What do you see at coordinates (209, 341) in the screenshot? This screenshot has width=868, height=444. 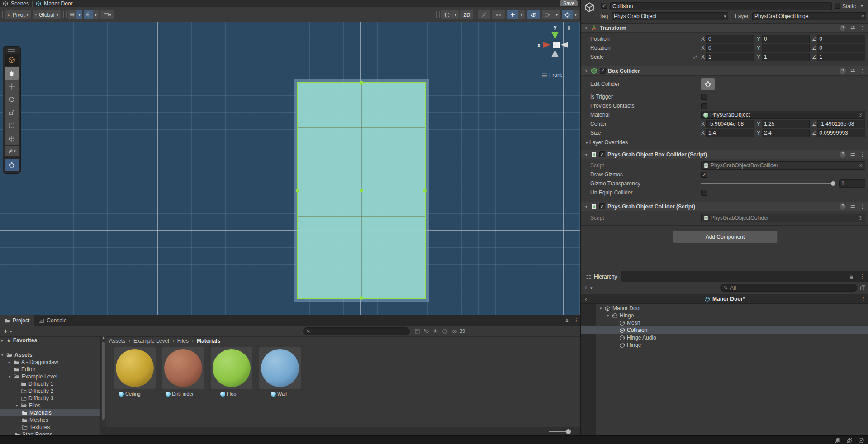 I see `breadcrumb-item-current: Materials` at bounding box center [209, 341].